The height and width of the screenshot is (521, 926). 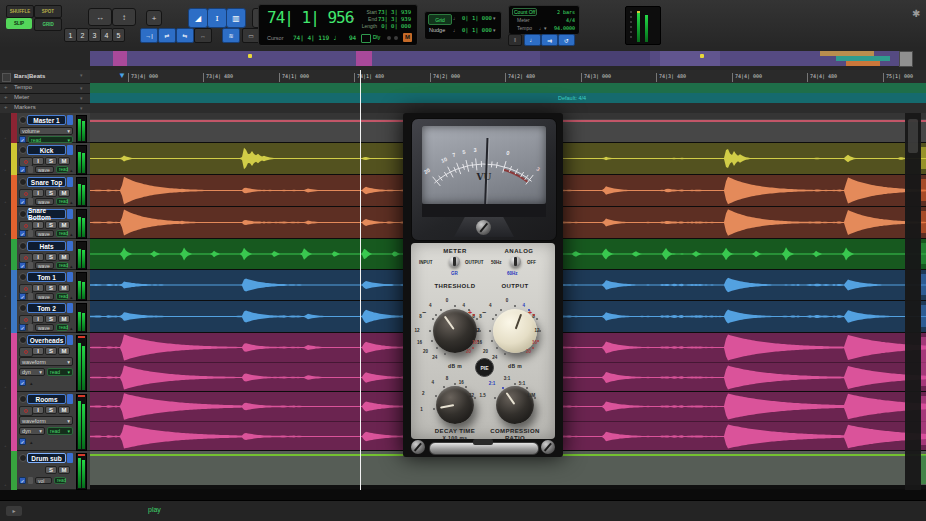 I want to click on end-value: 73| 3| 939, so click(x=394, y=19).